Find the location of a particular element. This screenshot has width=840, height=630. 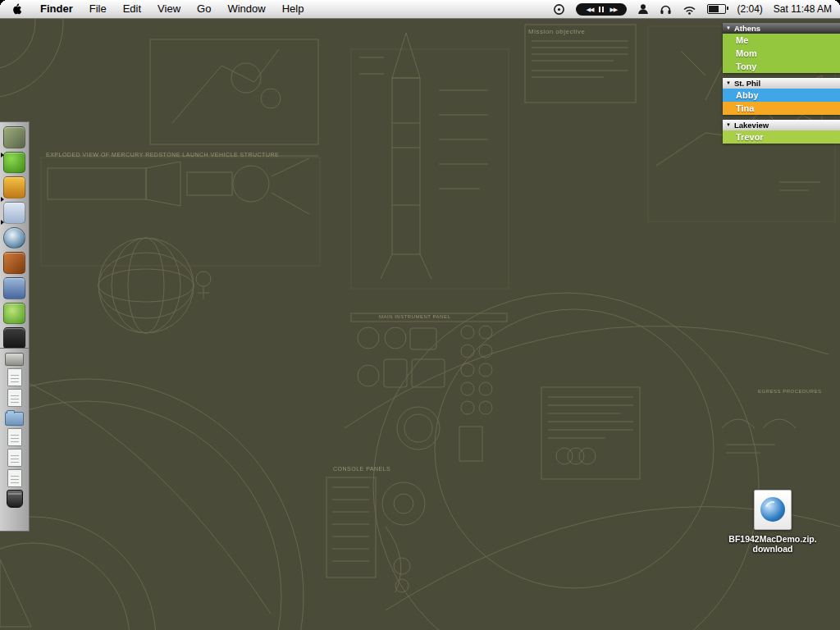

buddy-name: Abby is located at coordinates (747, 95).